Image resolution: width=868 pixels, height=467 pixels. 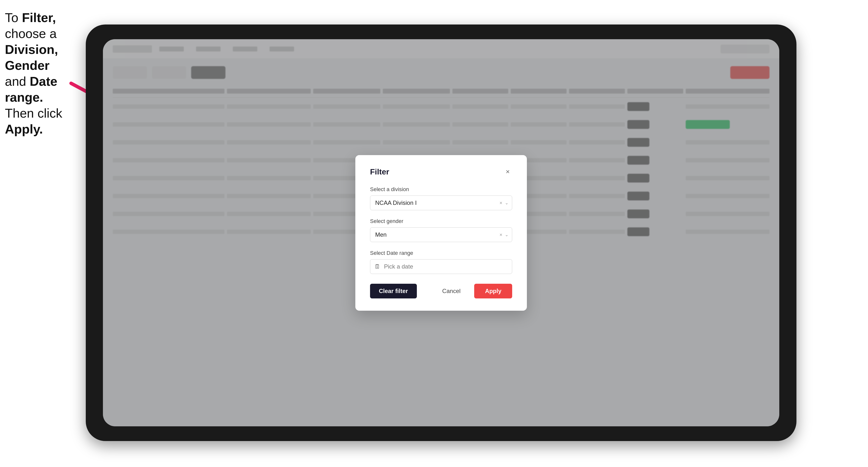 I want to click on date-input-wrapper: 🗓, so click(x=441, y=267).